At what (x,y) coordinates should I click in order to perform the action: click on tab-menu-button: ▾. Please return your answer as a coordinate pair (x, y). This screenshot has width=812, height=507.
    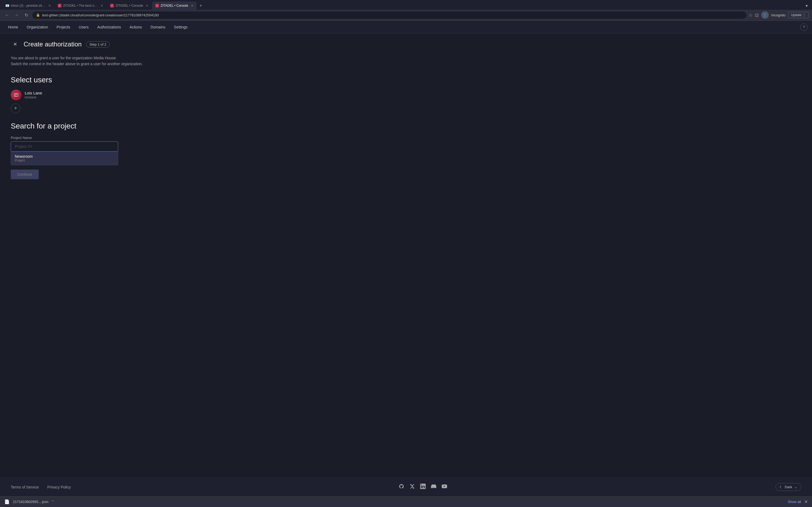
    Looking at the image, I should click on (807, 6).